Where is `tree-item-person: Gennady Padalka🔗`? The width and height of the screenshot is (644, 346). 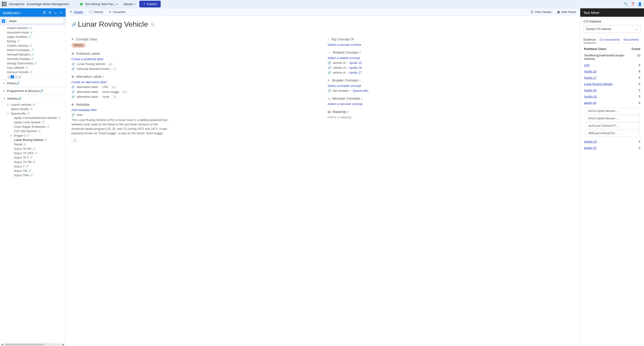 tree-item-person: Gennady Padalka🔗 is located at coordinates (33, 59).